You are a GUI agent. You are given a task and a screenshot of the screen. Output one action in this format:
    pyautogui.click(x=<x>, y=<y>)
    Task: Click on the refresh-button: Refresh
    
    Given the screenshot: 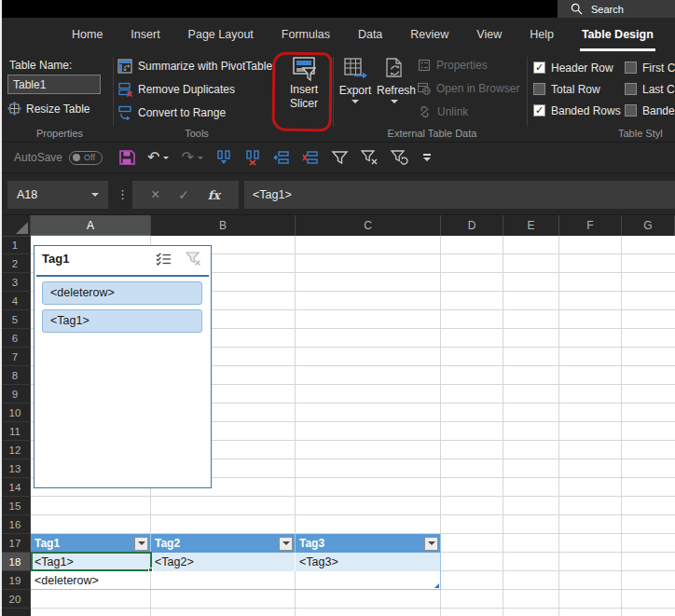 What is the action you would take?
    pyautogui.click(x=394, y=78)
    